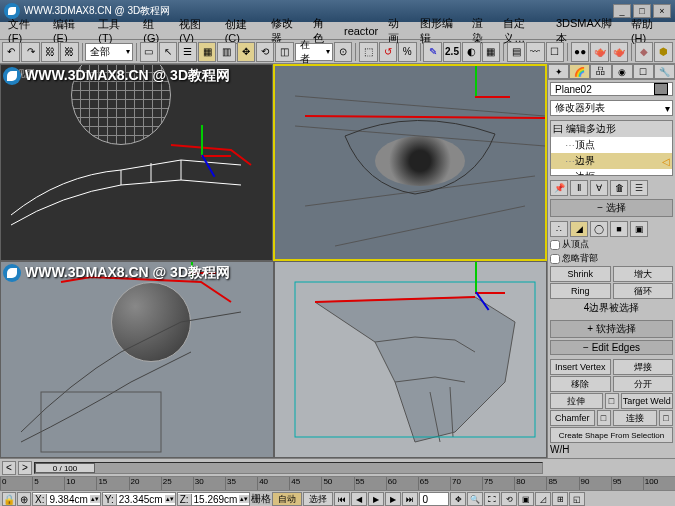  Describe the element at coordinates (579, 229) in the screenshot. I see `subobj-edge-icon: ◢` at that location.